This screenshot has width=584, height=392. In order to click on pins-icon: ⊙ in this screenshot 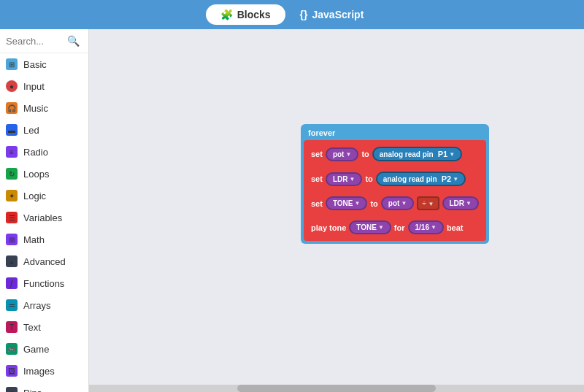, I will do `click(12, 390)`.